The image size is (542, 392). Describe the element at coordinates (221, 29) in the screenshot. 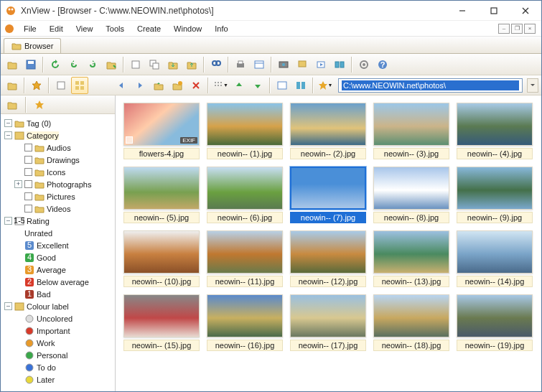

I see `menu-info: Info` at that location.